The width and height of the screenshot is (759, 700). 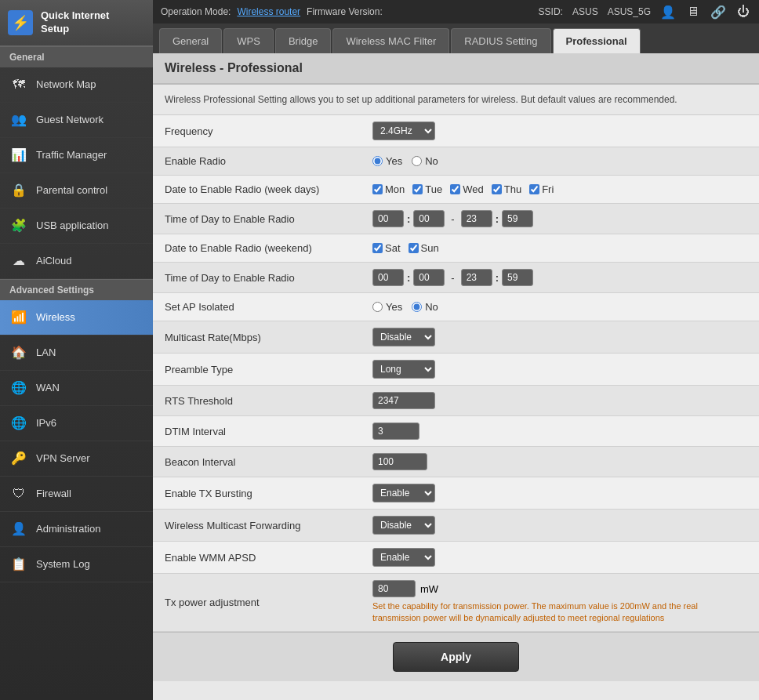 I want to click on tx-power-group: mW, so click(x=561, y=589).